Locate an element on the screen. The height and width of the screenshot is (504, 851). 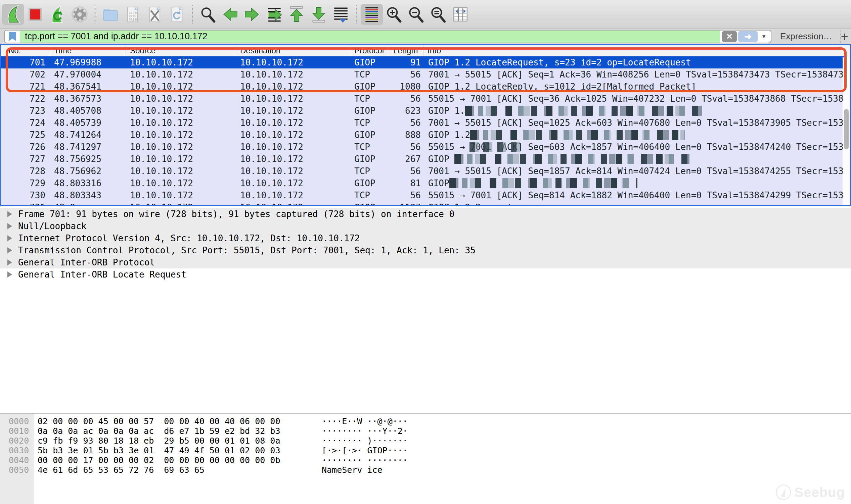
auto-scroll-button is located at coordinates (341, 14).